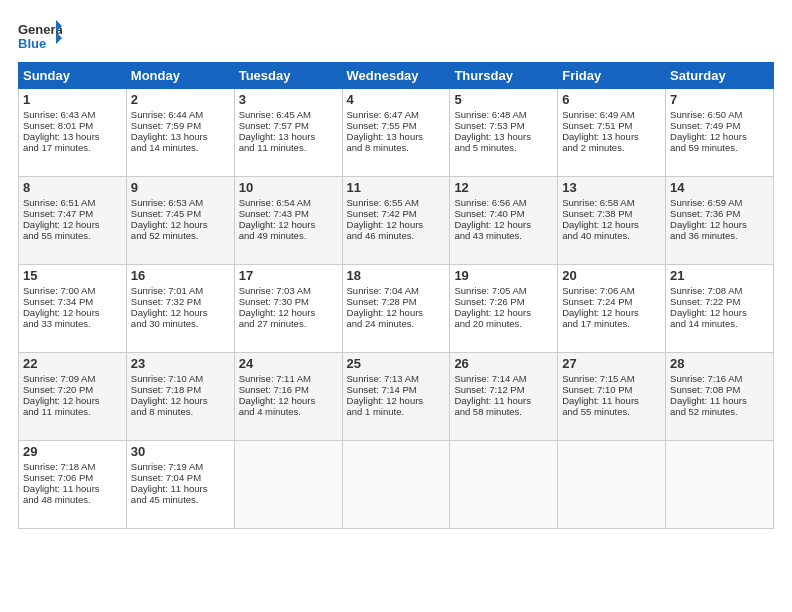 Image resolution: width=792 pixels, height=612 pixels. Describe the element at coordinates (504, 324) in the screenshot. I see `cell-line: and 20 minutes.` at that location.